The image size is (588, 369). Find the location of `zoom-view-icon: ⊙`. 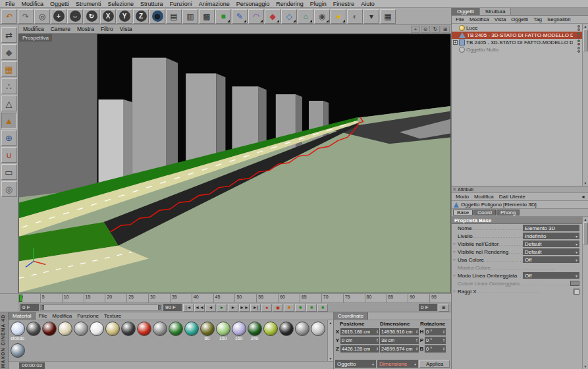

zoom-view-icon: ⊙ is located at coordinates (425, 29).